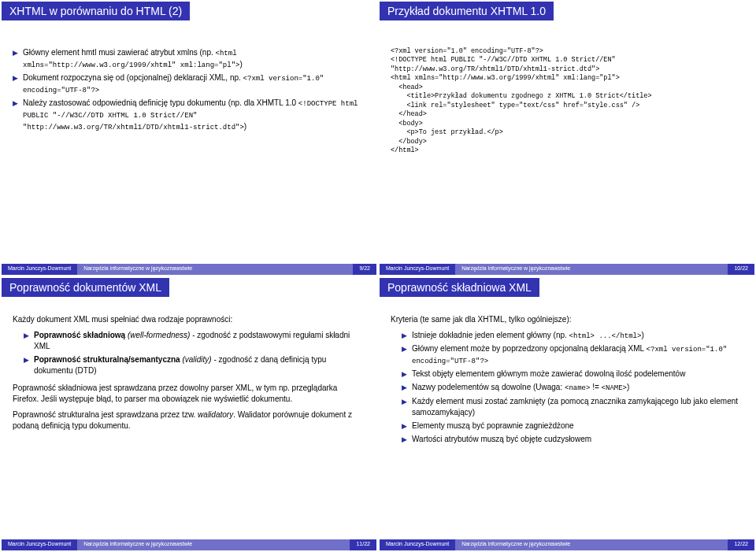 The width and height of the screenshot is (756, 552). Describe the element at coordinates (365, 269) in the screenshot. I see `footer-page: 9/22` at that location.